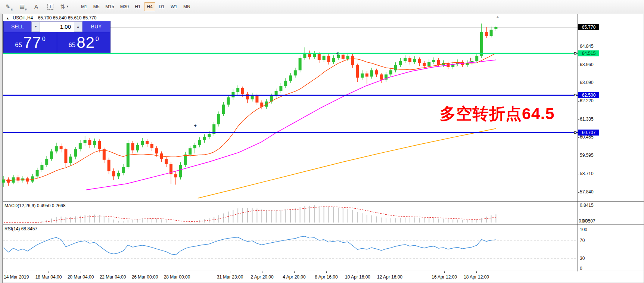 The width and height of the screenshot is (644, 283). I want to click on volume-down-icon: ▼, so click(36, 27).